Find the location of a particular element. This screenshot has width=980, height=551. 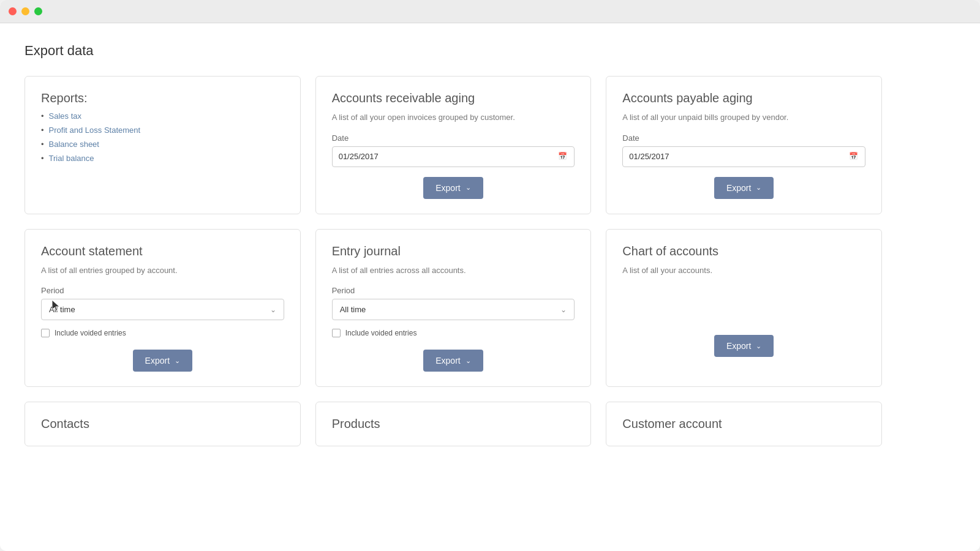

list-item: Sales tax is located at coordinates (163, 116).